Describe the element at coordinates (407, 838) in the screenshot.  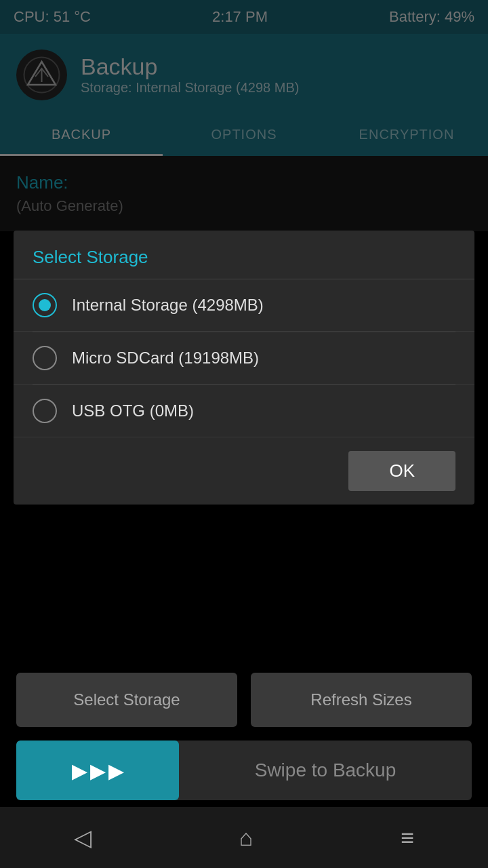
I see `menu-button: ≡` at that location.